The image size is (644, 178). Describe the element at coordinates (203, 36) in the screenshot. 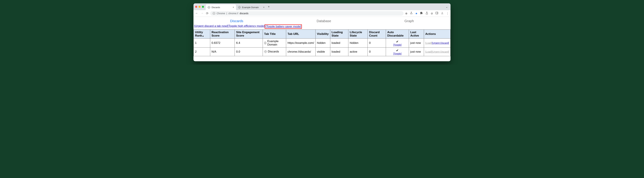

I see `sort-asc-icon: ▲` at that location.